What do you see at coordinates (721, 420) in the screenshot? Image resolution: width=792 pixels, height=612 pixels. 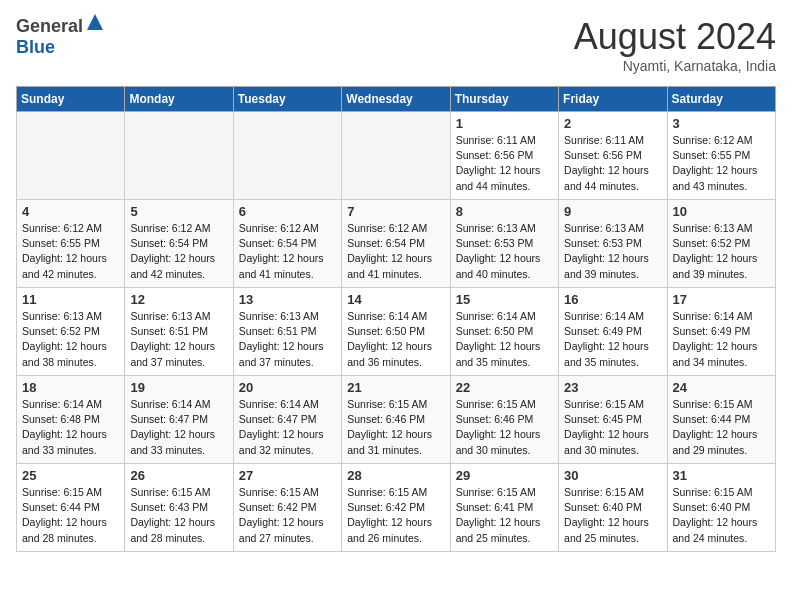 I see `calendar-cell: 24Sunrise: 6:15 AM Sunset: 6:44 PM Dayli…` at bounding box center [721, 420].